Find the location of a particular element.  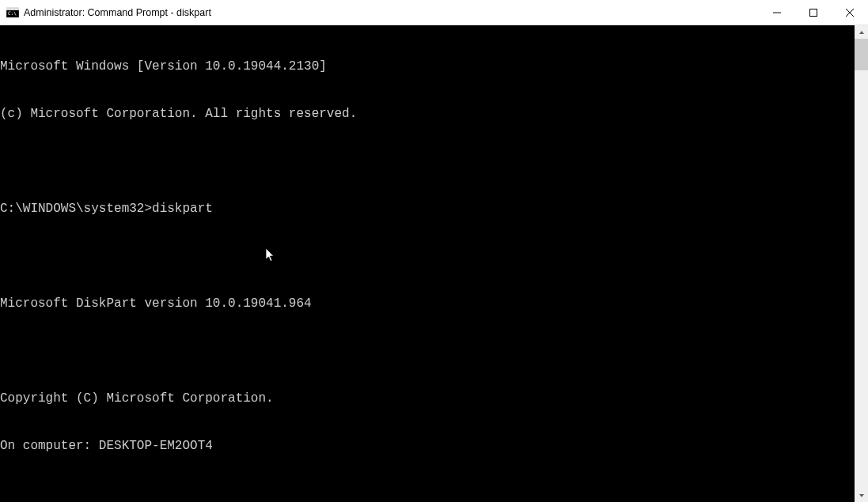

terminal-line: On computer: DESKTOP-EM2OOT4 is located at coordinates (427, 446).